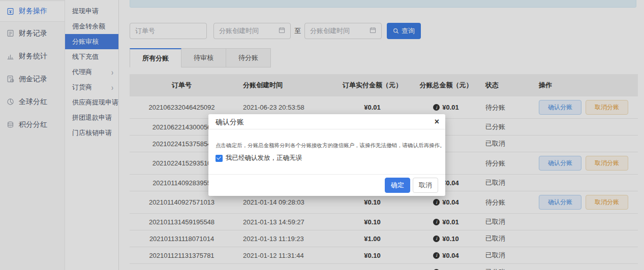 The height and width of the screenshot is (270, 644). Describe the element at coordinates (327, 185) in the screenshot. I see `modal-footer: 确定 取消` at that location.